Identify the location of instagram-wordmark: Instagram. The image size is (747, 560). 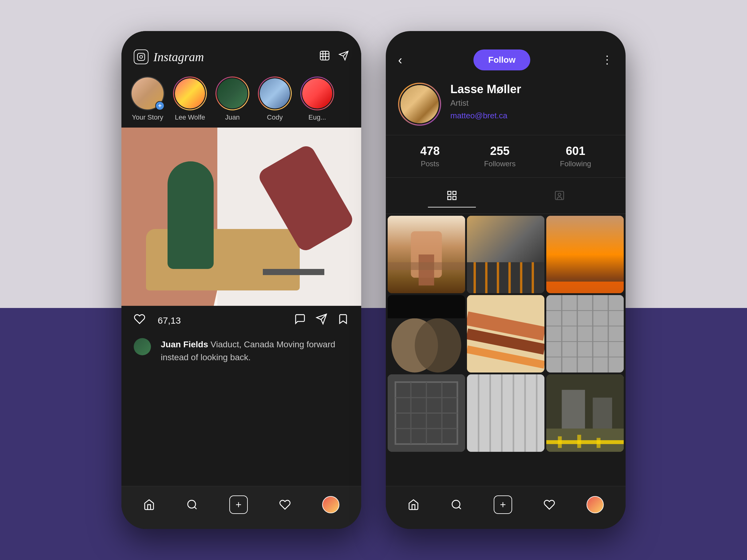
(179, 57).